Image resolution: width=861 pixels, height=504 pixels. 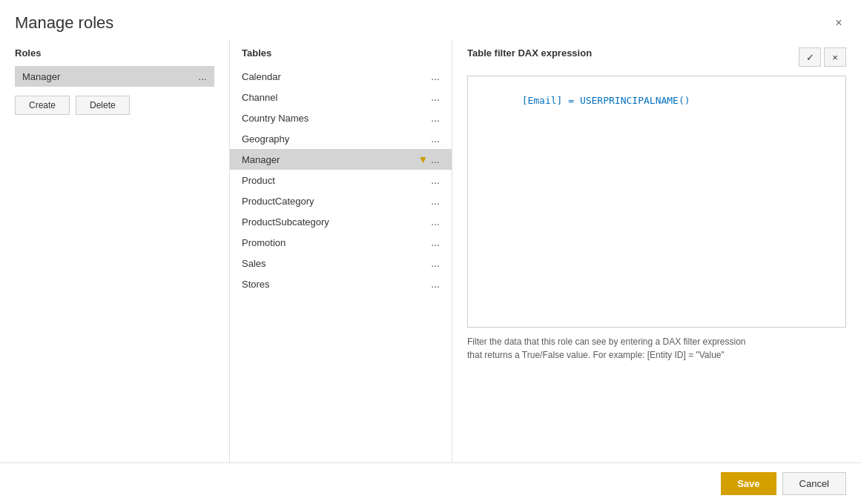 I want to click on table-item-productsubcategory: ProductSubcategory ..., so click(x=341, y=222).